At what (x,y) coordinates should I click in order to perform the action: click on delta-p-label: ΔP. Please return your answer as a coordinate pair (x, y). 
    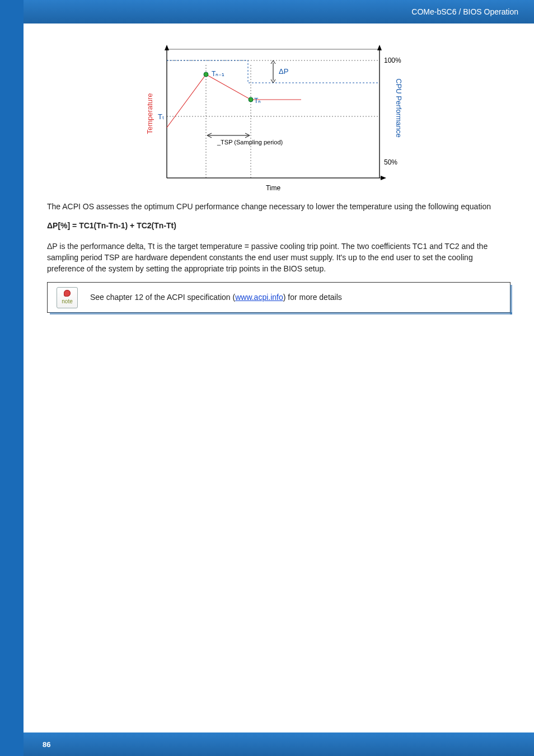
    Looking at the image, I should click on (283, 72).